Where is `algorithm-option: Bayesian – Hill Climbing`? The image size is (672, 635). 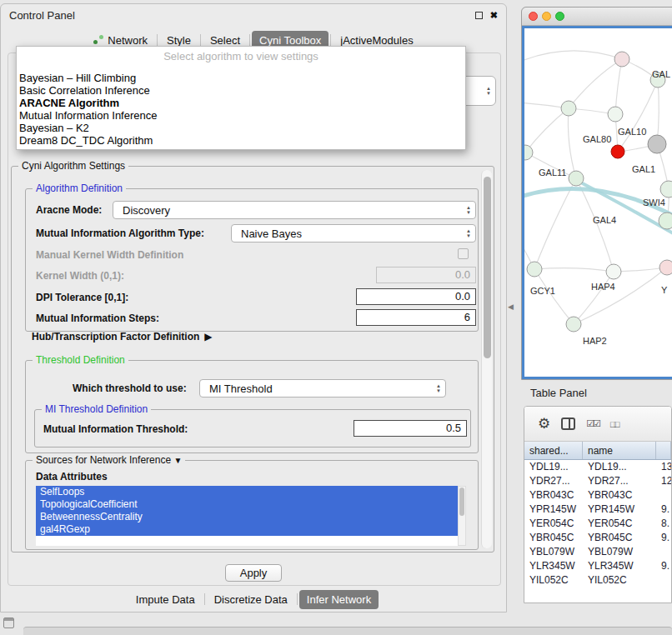
algorithm-option: Bayesian – Hill Climbing is located at coordinates (241, 78).